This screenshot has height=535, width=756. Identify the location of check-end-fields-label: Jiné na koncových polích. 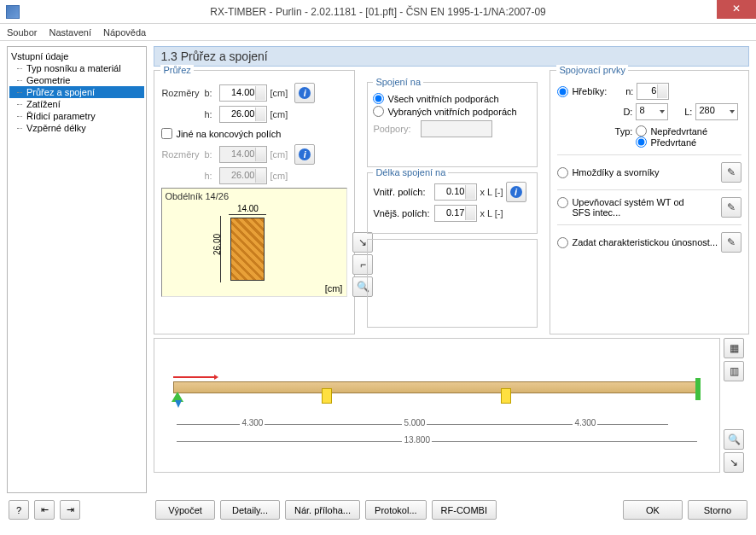
(229, 134).